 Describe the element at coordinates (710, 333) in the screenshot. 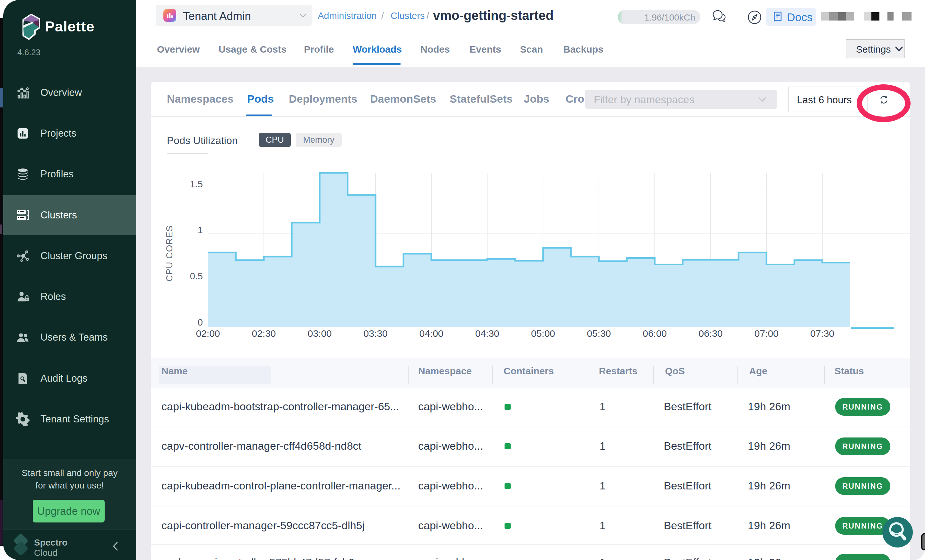

I see `svg-text: 06:30` at that location.